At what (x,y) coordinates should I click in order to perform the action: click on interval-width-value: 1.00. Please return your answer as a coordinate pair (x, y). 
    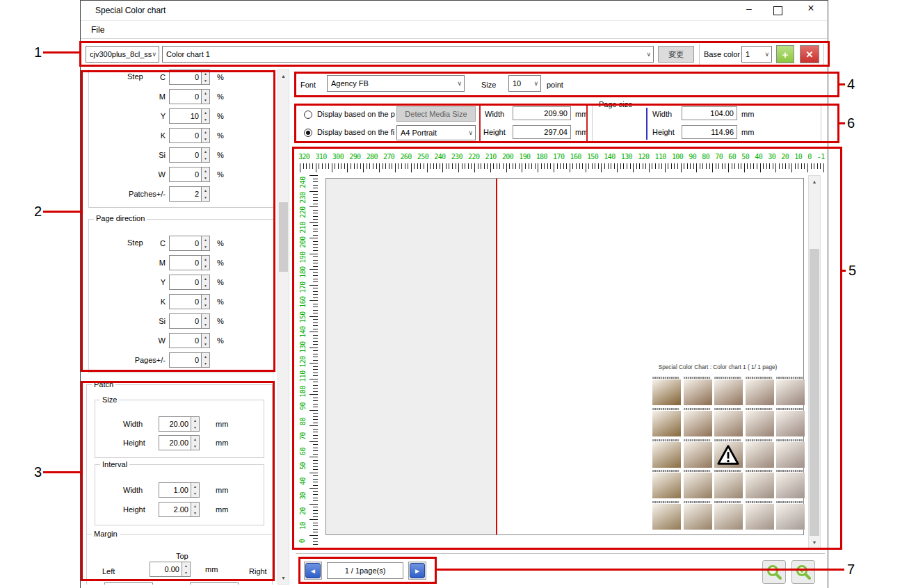
    Looking at the image, I should click on (175, 490).